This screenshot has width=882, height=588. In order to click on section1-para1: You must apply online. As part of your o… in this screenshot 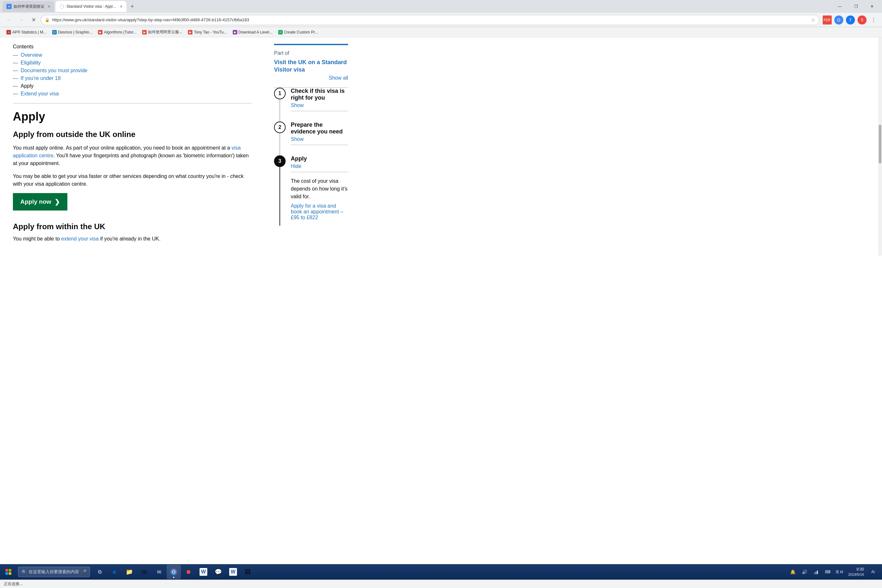, I will do `click(132, 156)`.